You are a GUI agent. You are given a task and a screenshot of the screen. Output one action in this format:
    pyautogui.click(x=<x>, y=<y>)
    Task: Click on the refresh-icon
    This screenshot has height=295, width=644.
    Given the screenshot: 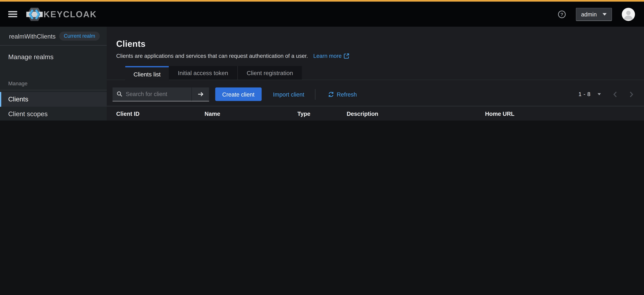 What is the action you would take?
    pyautogui.click(x=331, y=94)
    